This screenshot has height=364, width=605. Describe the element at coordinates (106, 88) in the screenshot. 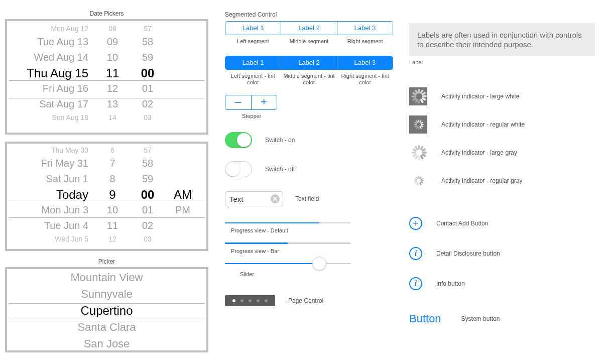

I see `dp1-row: Fri Aug 161201` at that location.